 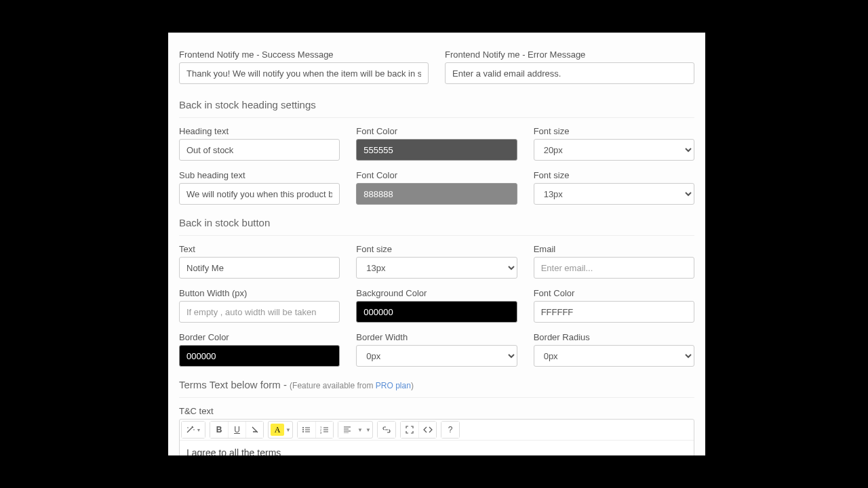 What do you see at coordinates (437, 249) in the screenshot?
I see `button-fontsize-label: Font size` at bounding box center [437, 249].